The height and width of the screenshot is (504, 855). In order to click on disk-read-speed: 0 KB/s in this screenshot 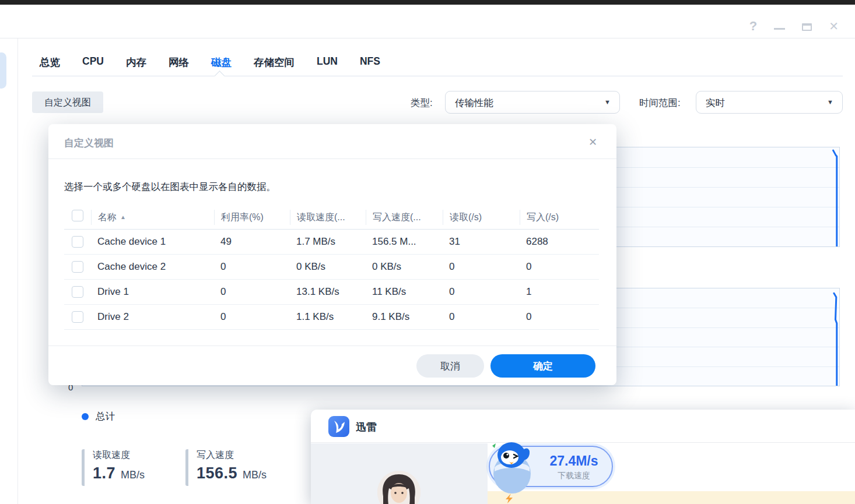, I will do `click(328, 267)`.